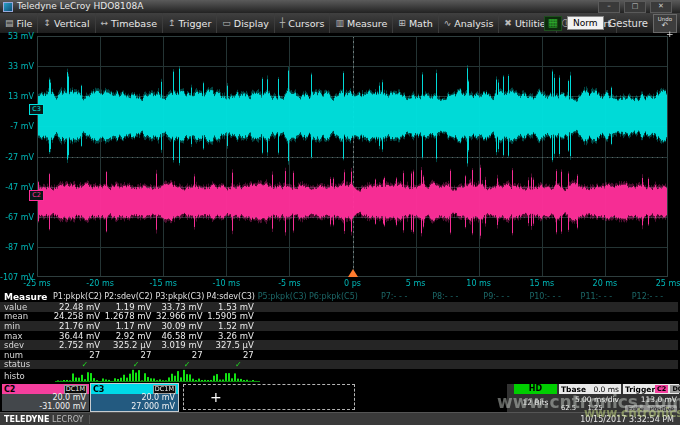 This screenshot has height=425, width=680. What do you see at coordinates (488, 296) in the screenshot?
I see `measure-column-header: P9:- - -` at bounding box center [488, 296].